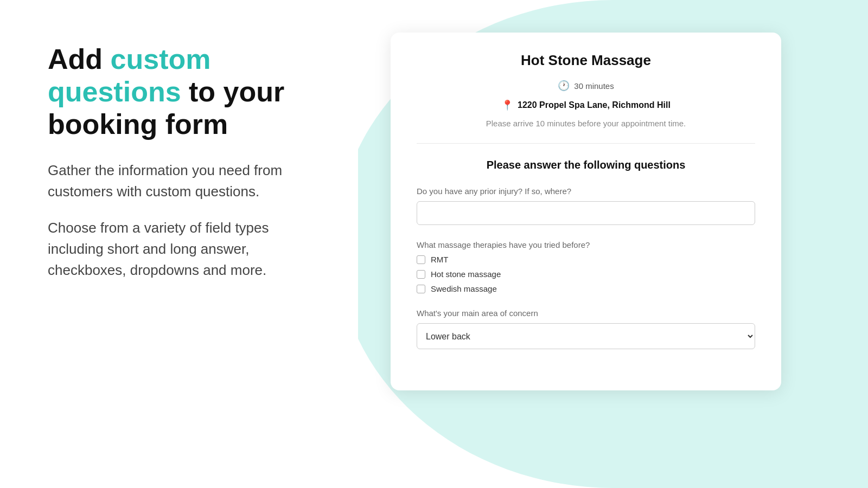 Image resolution: width=868 pixels, height=488 pixels. I want to click on card-note: Please arrive 10 minutes before your app…, so click(586, 124).